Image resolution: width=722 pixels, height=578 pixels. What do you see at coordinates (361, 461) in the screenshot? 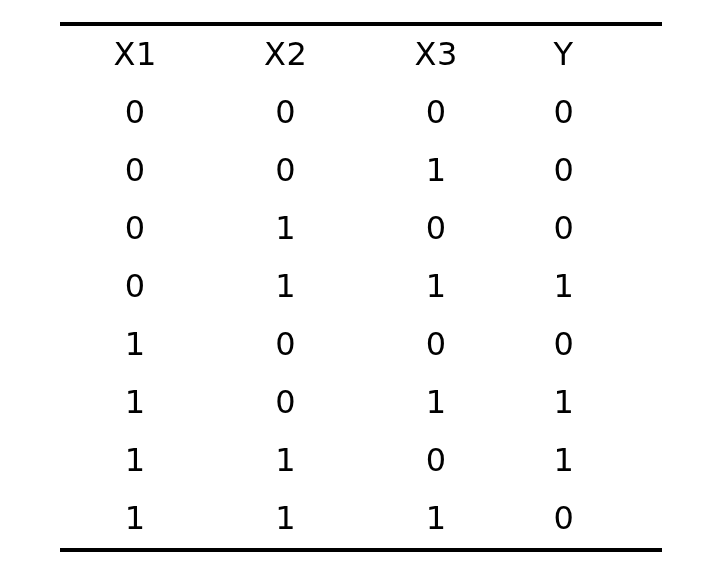
I see `table-row: 1 1 0 1` at bounding box center [361, 461].